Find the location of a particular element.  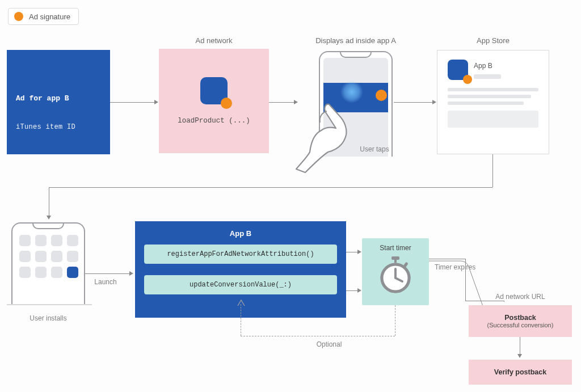

panel-start-timer: Start timer is located at coordinates (395, 272).